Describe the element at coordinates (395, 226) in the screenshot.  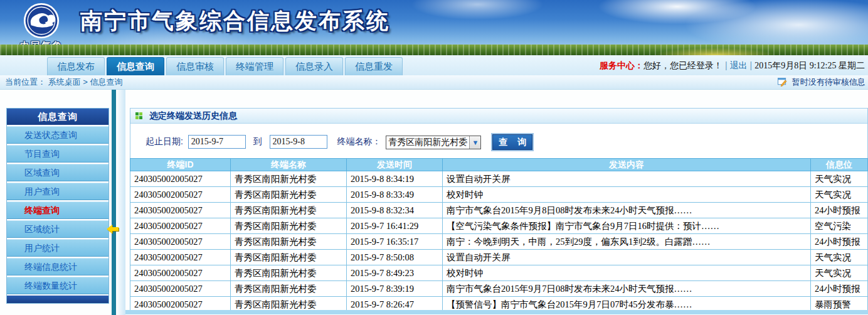
I see `cell-send-time: 2015-9-7 16:41:29` at that location.